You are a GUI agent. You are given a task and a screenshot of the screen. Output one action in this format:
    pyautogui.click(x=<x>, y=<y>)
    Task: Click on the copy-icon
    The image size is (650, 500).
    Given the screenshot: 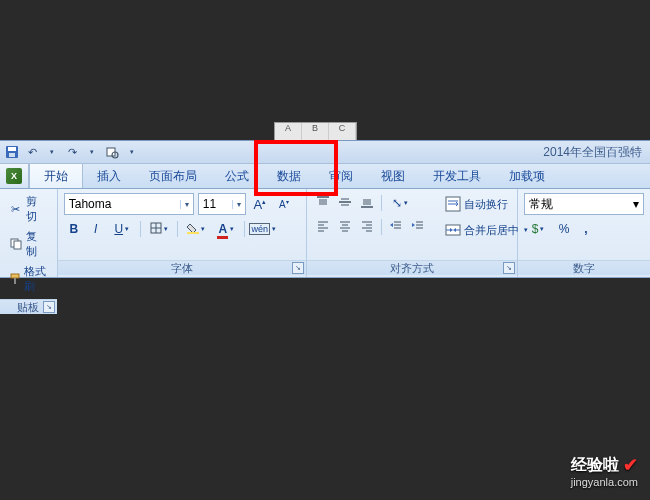 What is the action you would take?
    pyautogui.click(x=16, y=244)
    